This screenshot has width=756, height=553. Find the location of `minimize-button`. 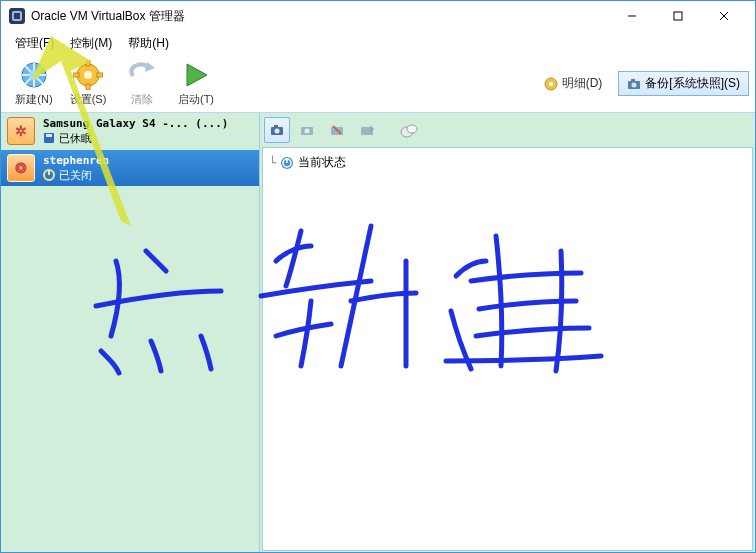

minimize-button is located at coordinates (632, 16).